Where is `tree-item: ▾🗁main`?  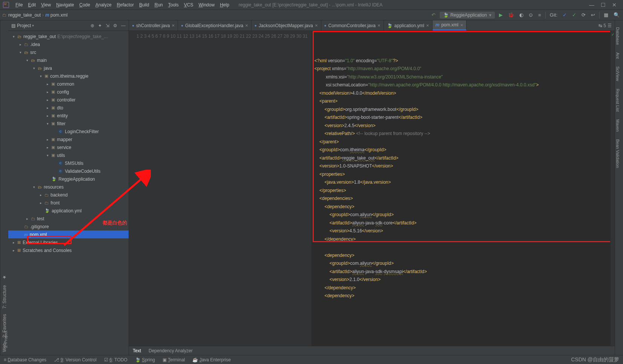
tree-item: ▾🗁main is located at coordinates (69, 60).